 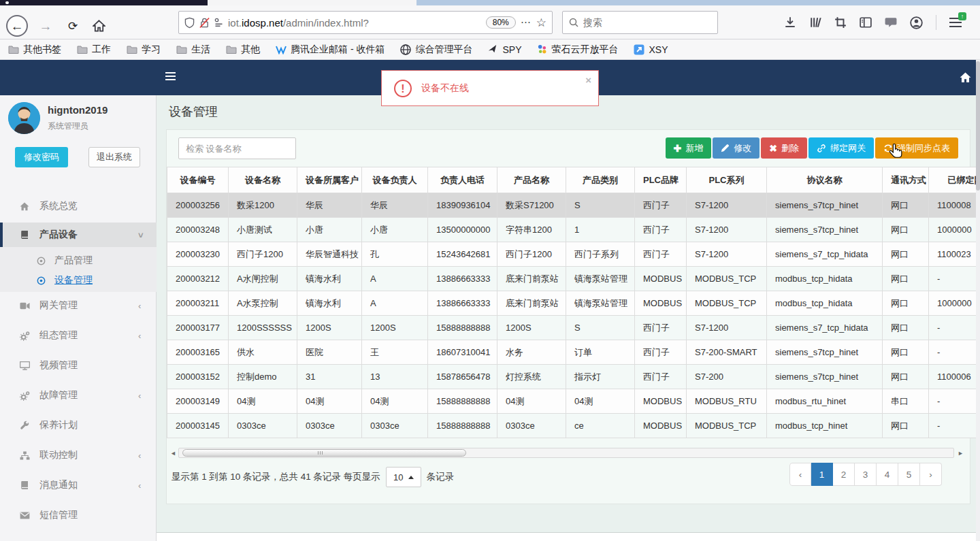 What do you see at coordinates (170, 76) in the screenshot?
I see `sidebar-collapse-icon` at bounding box center [170, 76].